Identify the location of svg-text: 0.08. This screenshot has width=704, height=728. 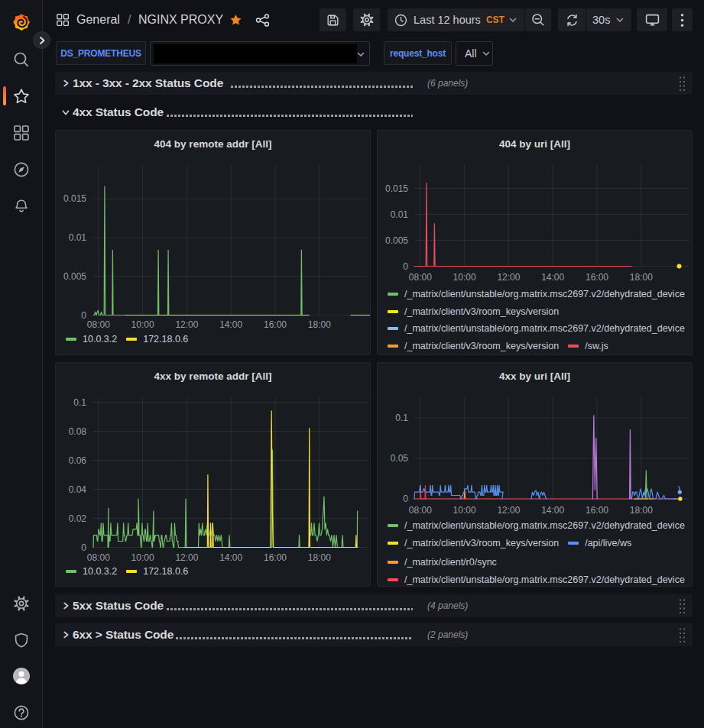
(78, 432).